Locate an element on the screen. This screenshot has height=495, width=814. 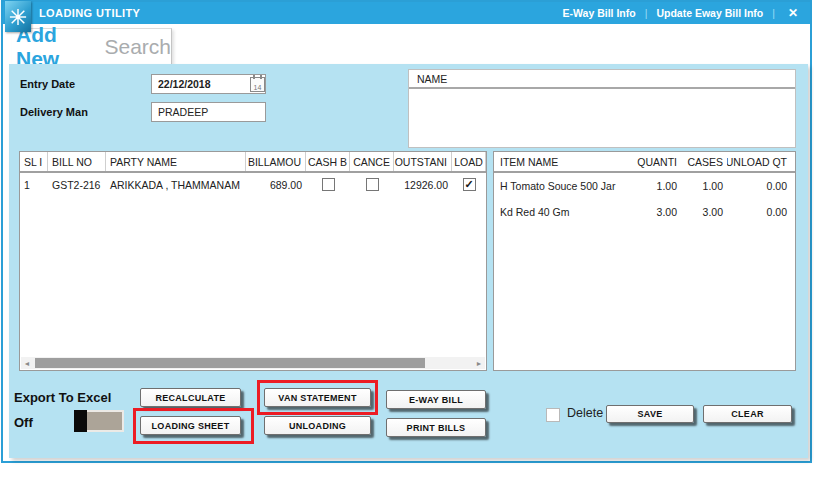
load-checkbox is located at coordinates (470, 184).